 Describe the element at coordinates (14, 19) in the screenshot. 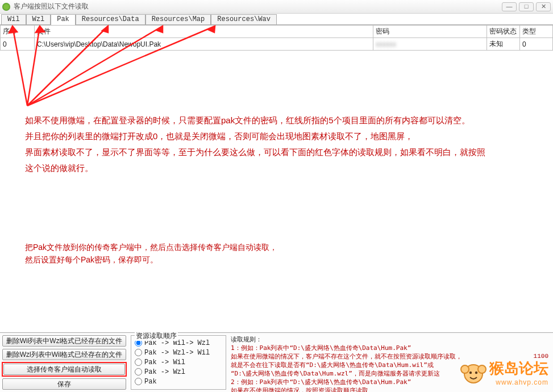

I see `tab-wil: Wil` at that location.